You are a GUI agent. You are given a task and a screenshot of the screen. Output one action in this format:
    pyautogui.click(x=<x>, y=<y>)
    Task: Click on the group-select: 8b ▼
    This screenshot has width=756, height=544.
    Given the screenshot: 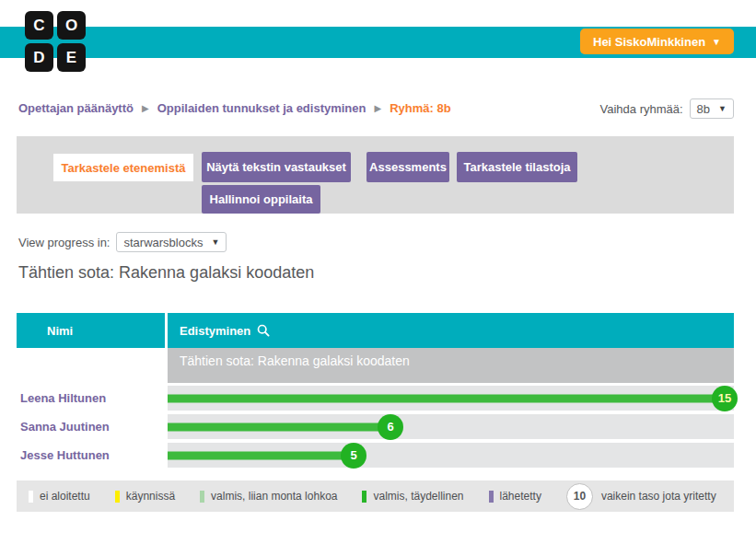 What is the action you would take?
    pyautogui.click(x=712, y=109)
    